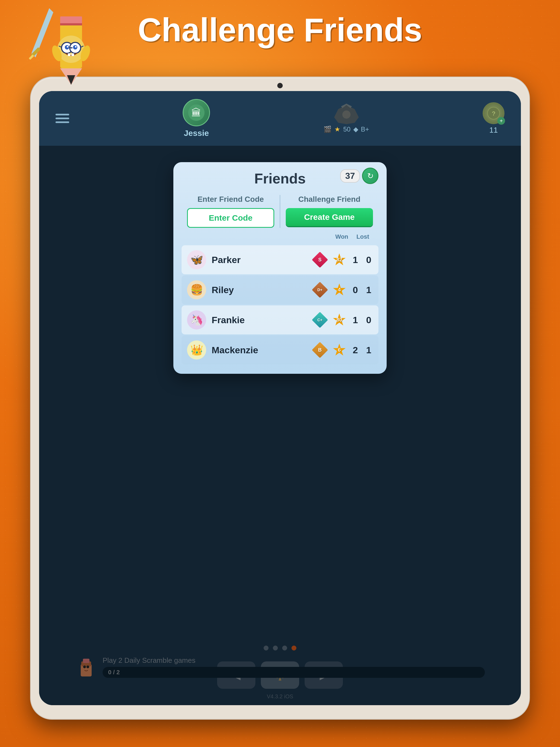  What do you see at coordinates (337, 129) in the screenshot?
I see `star-icon: ★` at bounding box center [337, 129].